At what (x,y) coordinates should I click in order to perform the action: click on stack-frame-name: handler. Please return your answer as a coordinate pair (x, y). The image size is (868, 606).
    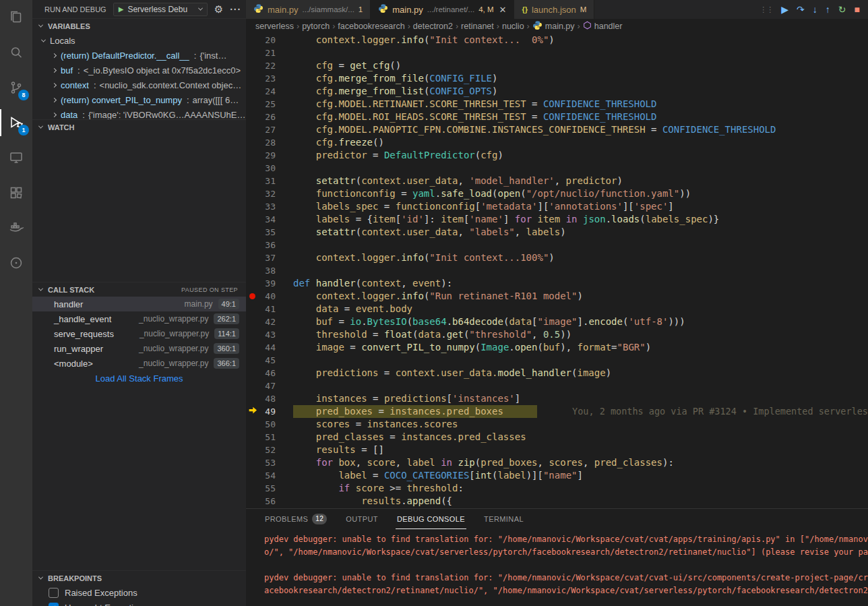
    Looking at the image, I should click on (69, 305).